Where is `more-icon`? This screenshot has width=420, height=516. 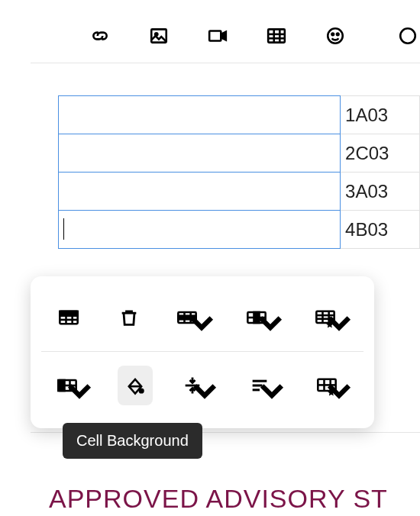 more-icon is located at coordinates (408, 36).